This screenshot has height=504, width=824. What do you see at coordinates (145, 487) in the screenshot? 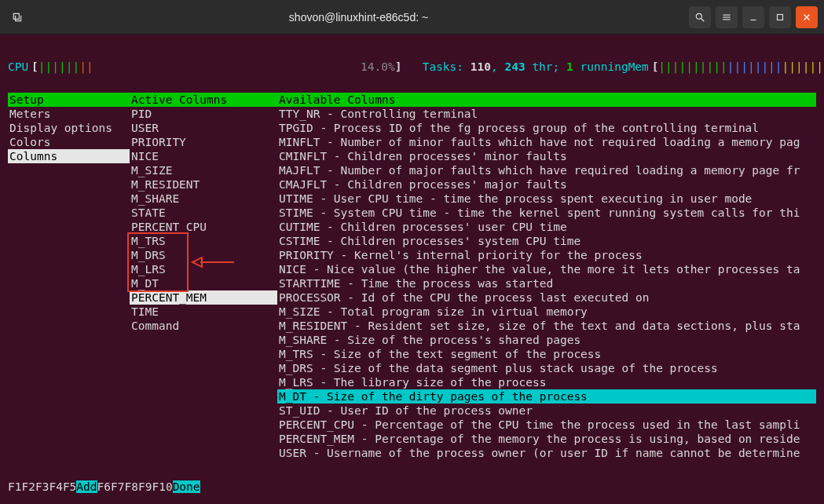
I see `fkey-F9: F9` at bounding box center [145, 487].